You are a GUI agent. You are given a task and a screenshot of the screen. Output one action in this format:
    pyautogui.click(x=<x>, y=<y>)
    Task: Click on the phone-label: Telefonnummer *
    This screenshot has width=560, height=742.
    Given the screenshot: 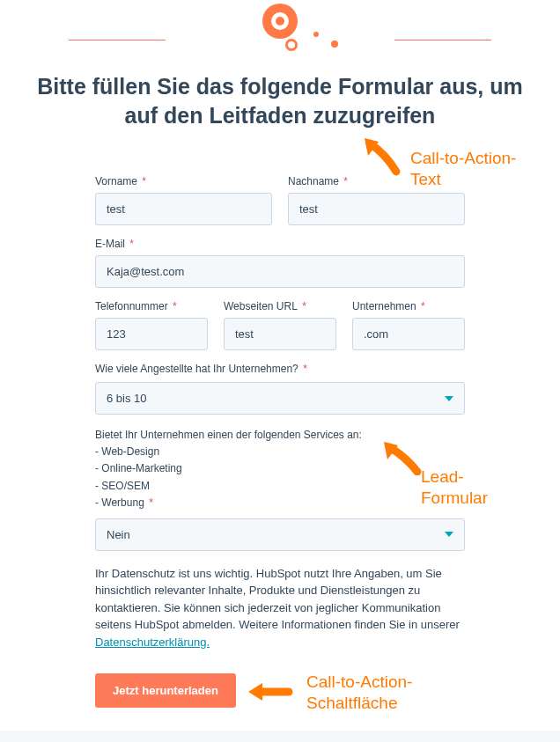 What is the action you would take?
    pyautogui.click(x=151, y=306)
    